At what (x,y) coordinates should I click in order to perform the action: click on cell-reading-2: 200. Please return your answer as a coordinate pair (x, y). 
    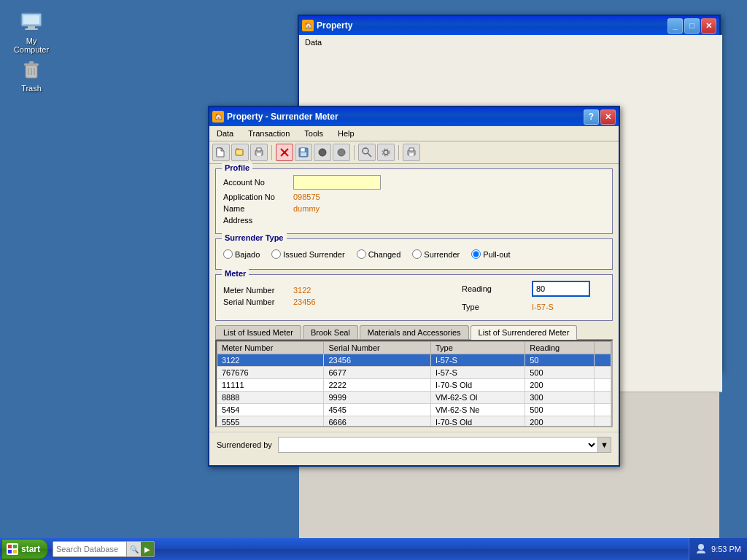
    Looking at the image, I should click on (560, 385).